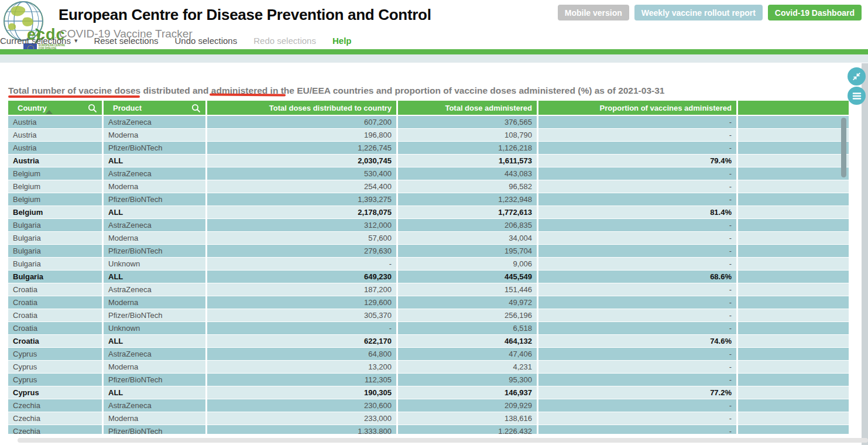  What do you see at coordinates (428, 316) in the screenshot?
I see `table-row: CroatiaPfizer/BioNTech305,370256,196-` at bounding box center [428, 316].